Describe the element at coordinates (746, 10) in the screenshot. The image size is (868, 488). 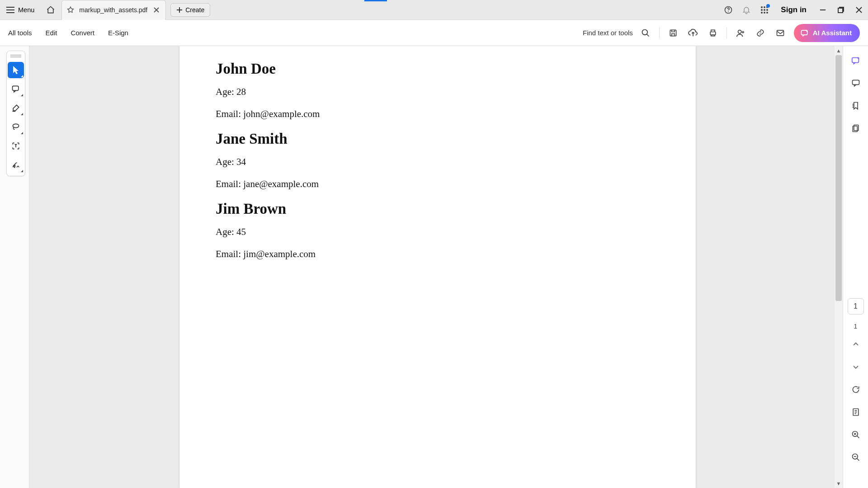
I see `notifications-button` at that location.